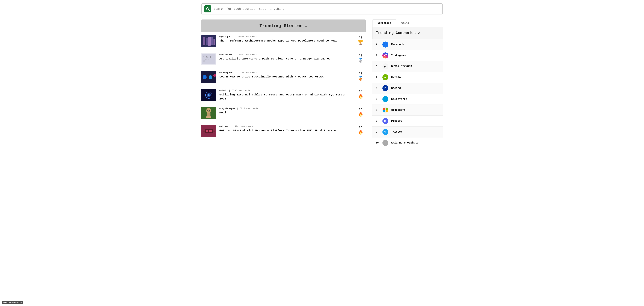  Describe the element at coordinates (408, 77) in the screenshot. I see `company-item: 4NVNVIDIA` at that location.